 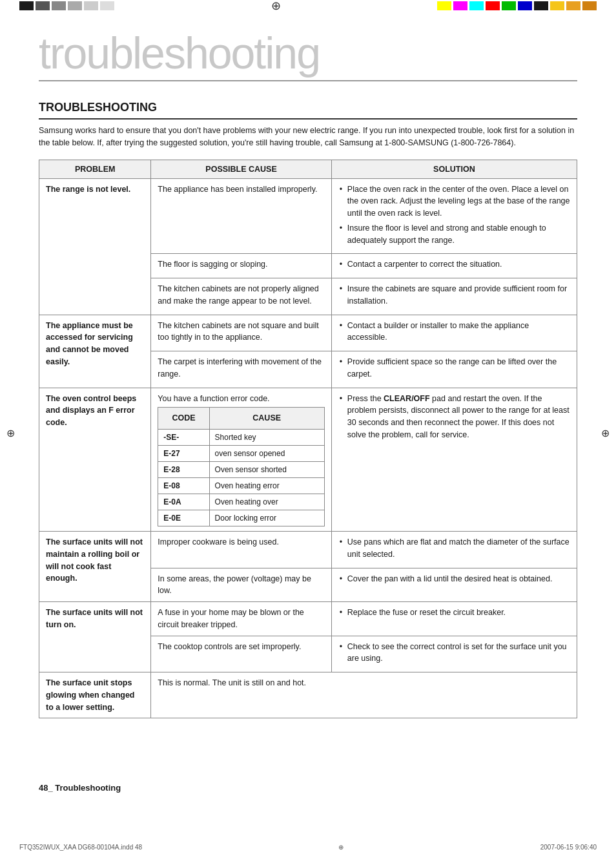 What do you see at coordinates (454, 550) in the screenshot?
I see `solution-cell-4a: Use pans which are flat and match the di…` at bounding box center [454, 550].